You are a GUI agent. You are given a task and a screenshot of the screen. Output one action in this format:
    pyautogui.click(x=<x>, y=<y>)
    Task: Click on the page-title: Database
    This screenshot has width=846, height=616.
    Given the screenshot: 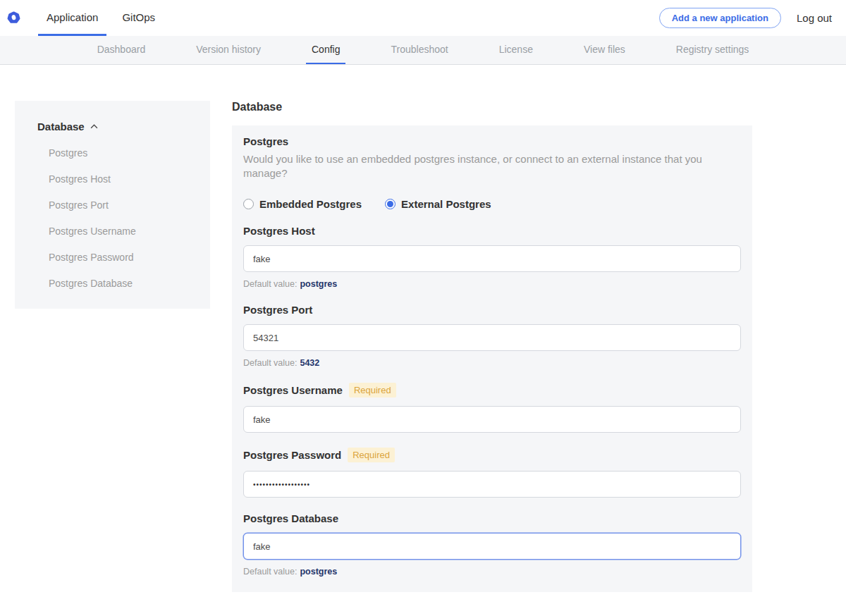 What is the action you would take?
    pyautogui.click(x=492, y=107)
    